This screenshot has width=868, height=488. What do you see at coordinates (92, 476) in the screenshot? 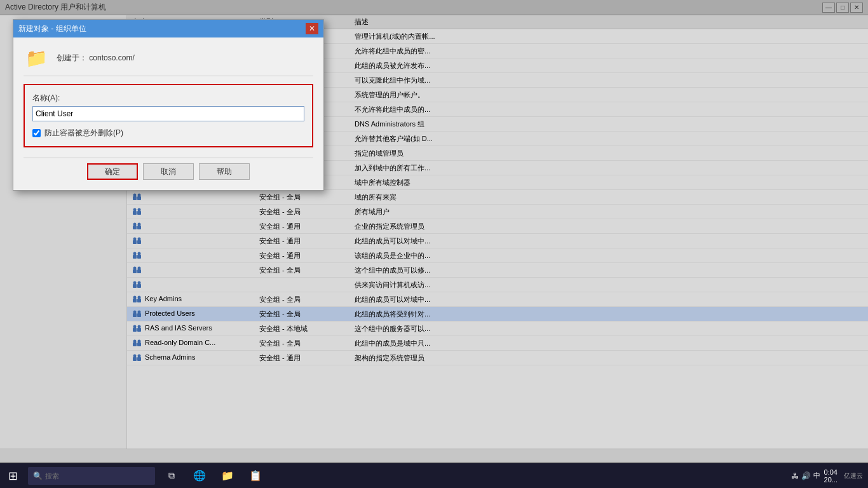
I see `taskbar-search: 🔍` at bounding box center [92, 476].